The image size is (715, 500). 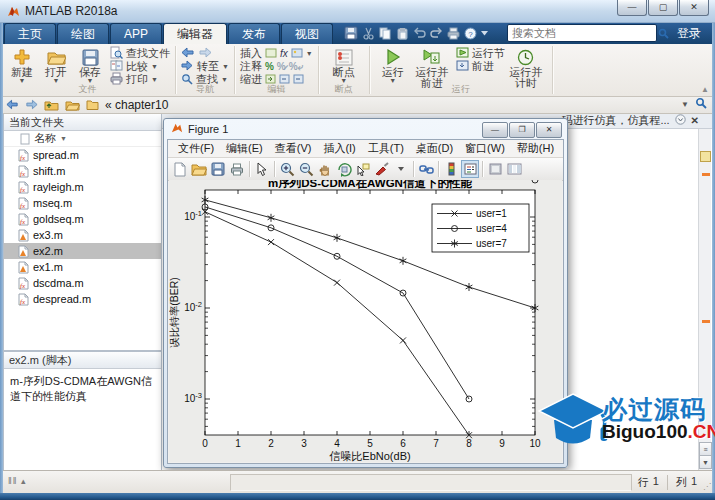 What do you see at coordinates (244, 148) in the screenshot?
I see `figure-menu-2: 编辑(E)` at bounding box center [244, 148].